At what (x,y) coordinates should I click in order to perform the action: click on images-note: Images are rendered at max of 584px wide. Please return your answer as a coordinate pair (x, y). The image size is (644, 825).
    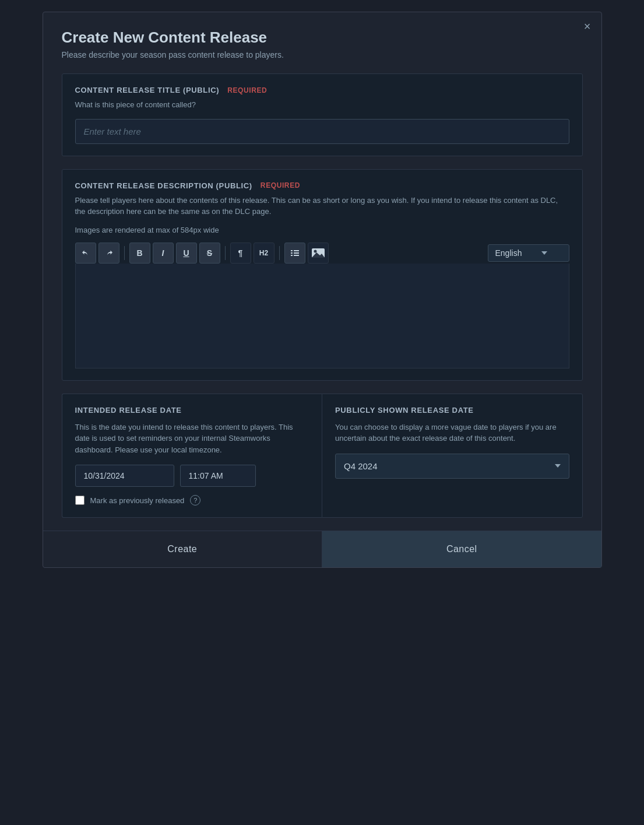
    Looking at the image, I should click on (322, 230).